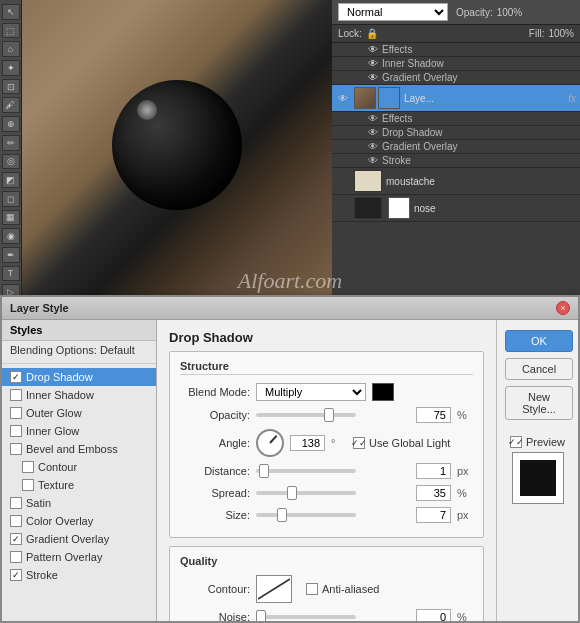 The height and width of the screenshot is (623, 580). Describe the element at coordinates (11, 199) in the screenshot. I see `tool-eraser: ◻` at that location.